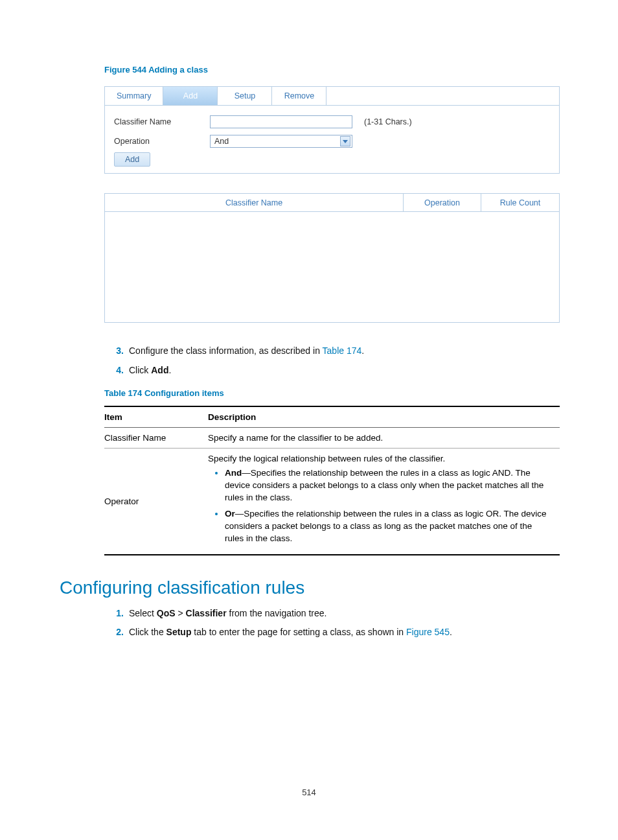 This screenshot has width=618, height=840. What do you see at coordinates (332, 360) in the screenshot?
I see `steps-group-1: 3. Configure the class information, as d…` at bounding box center [332, 360].